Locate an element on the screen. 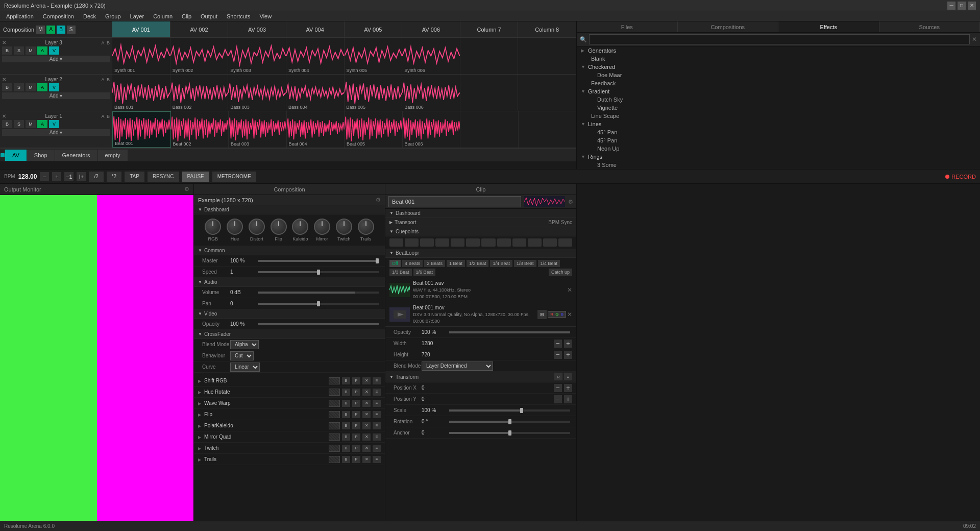 This screenshot has width=980, height=531. beat-half-btn: 1/2 Beat is located at coordinates (478, 263).